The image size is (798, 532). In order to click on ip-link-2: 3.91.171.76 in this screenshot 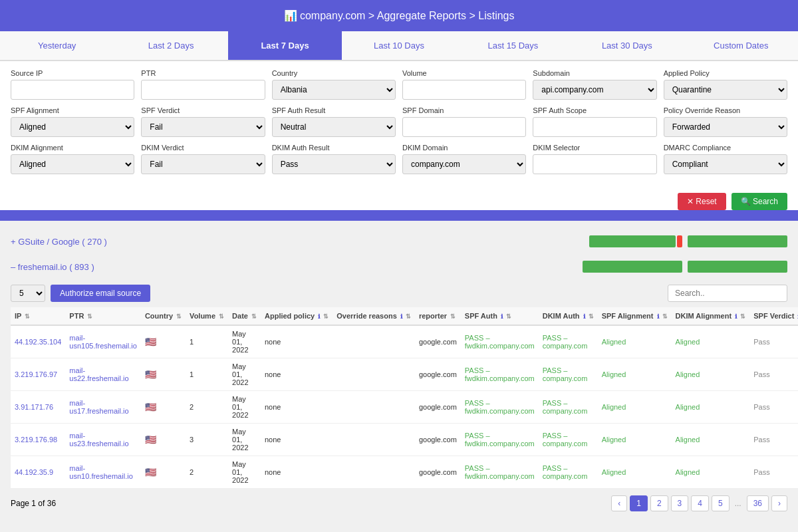, I will do `click(34, 407)`.